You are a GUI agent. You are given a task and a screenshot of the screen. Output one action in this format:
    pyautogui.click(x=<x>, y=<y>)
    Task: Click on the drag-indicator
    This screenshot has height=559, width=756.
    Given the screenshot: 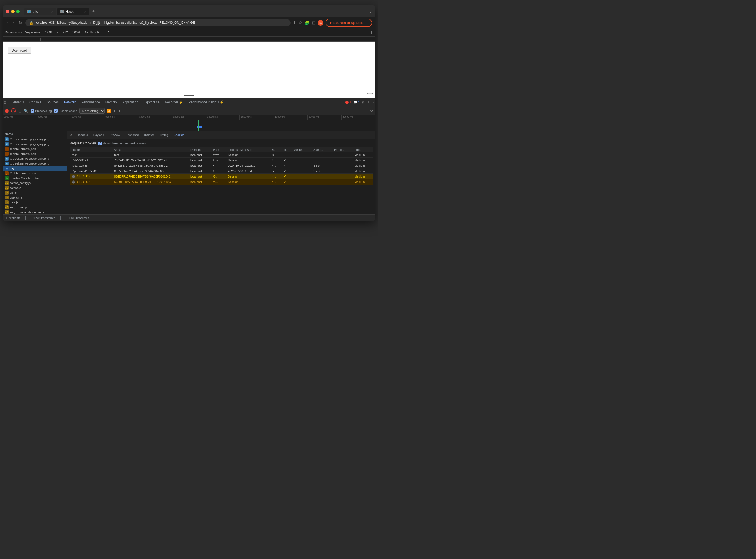 What is the action you would take?
    pyautogui.click(x=189, y=96)
    